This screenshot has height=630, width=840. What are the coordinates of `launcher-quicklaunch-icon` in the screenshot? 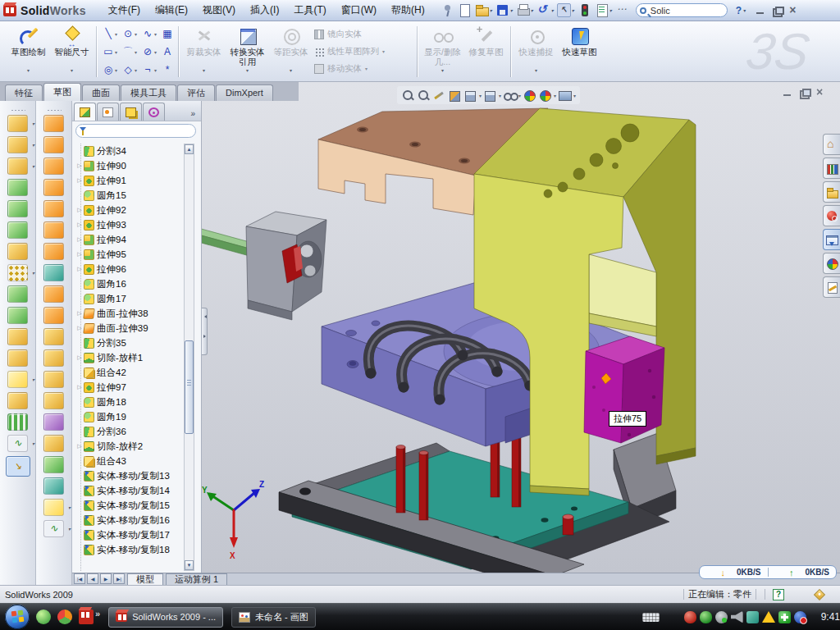 It's located at (65, 617).